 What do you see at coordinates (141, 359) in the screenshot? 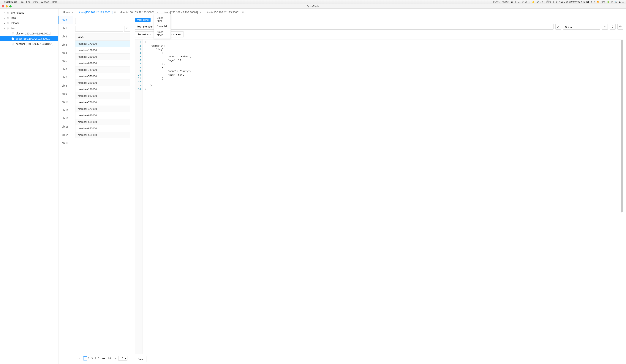
I see `save-button: Save` at bounding box center [141, 359].